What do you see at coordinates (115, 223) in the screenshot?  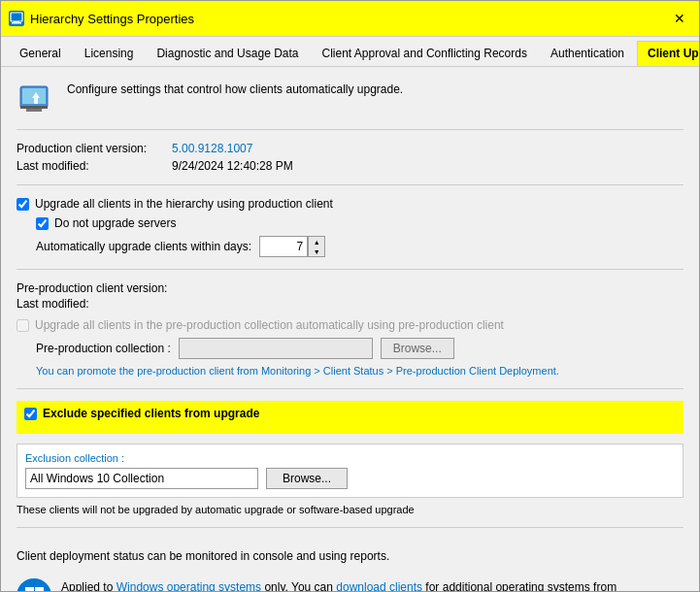 I see `no-upgrade-servers-label: Do not upgrade servers` at bounding box center [115, 223].